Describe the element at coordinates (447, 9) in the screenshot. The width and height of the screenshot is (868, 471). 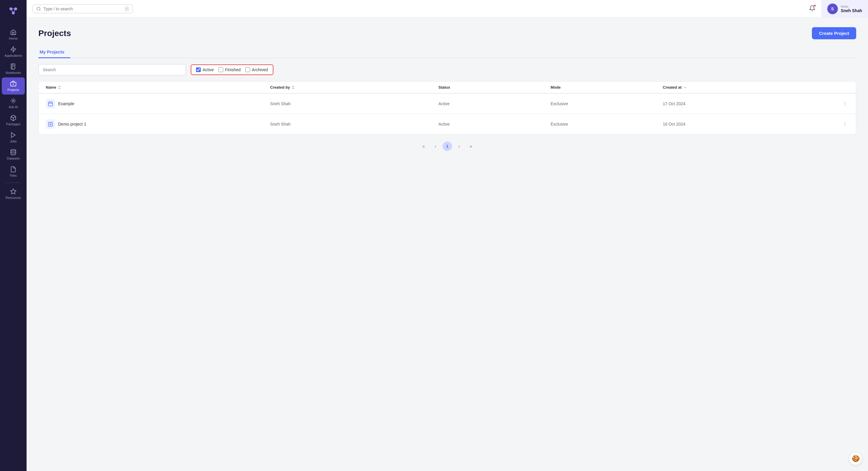
I see `topbar: / S Hello, Sneh Shah` at that location.